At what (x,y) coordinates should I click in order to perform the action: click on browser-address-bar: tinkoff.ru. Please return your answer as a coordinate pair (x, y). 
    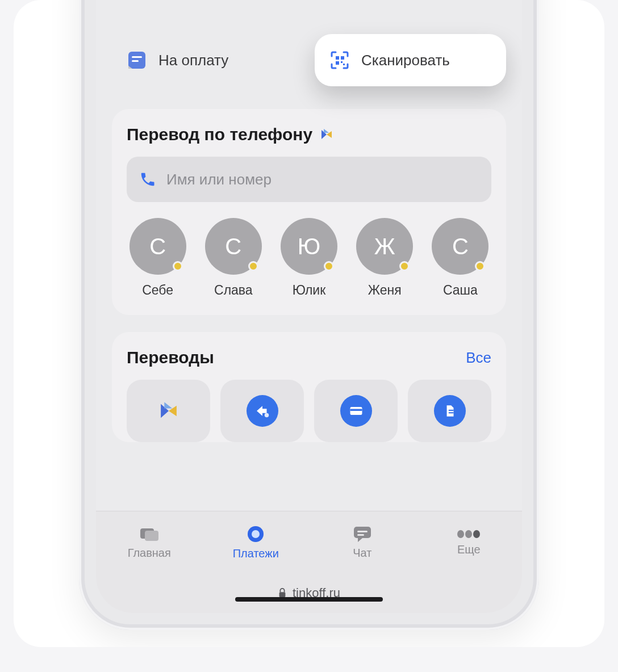
    Looking at the image, I should click on (309, 593).